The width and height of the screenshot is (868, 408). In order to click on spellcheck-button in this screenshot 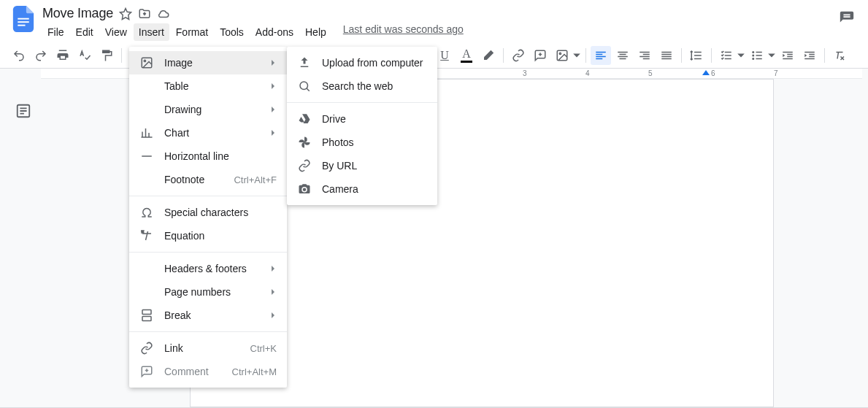, I will do `click(85, 55)`.